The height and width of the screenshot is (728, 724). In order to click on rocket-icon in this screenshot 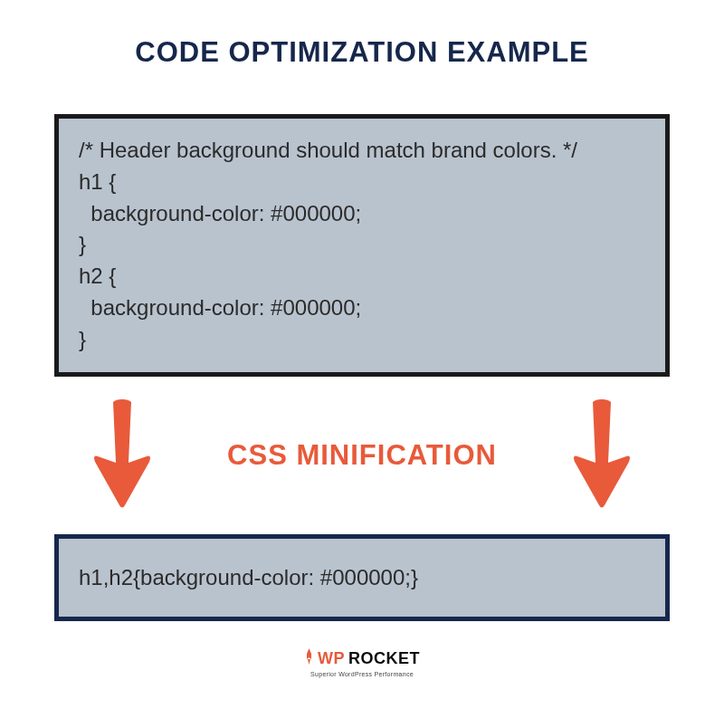, I will do `click(311, 659)`.